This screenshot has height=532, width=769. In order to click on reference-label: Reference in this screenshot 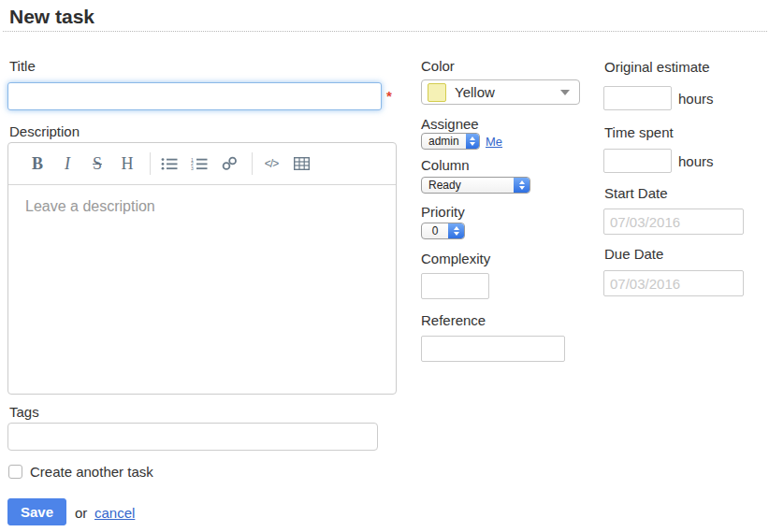, I will do `click(453, 320)`.